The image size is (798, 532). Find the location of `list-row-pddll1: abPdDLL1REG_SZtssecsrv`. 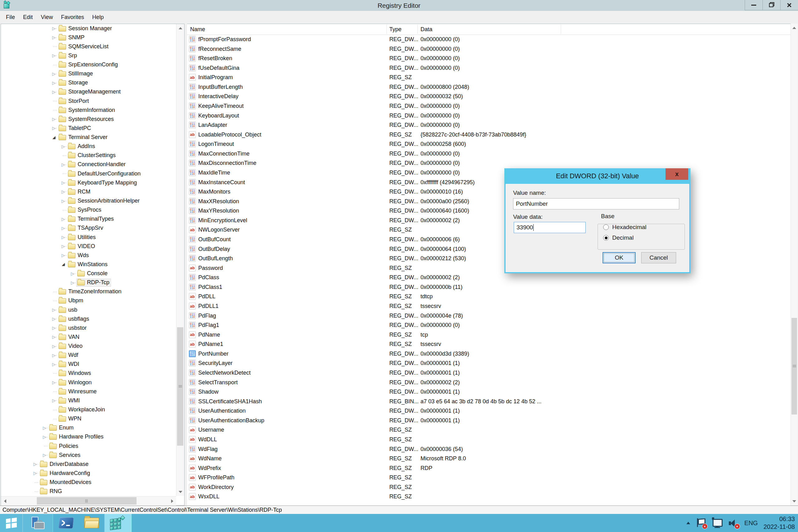

list-row-pddll1: abPdDLL1REG_SZtssecsrv is located at coordinates (489, 306).